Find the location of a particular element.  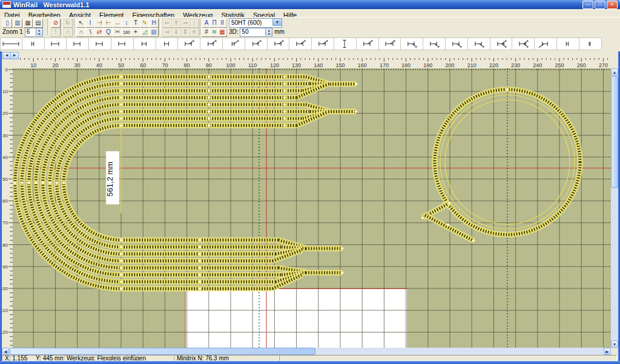

open-file-button: ▥ is located at coordinates (18, 23).